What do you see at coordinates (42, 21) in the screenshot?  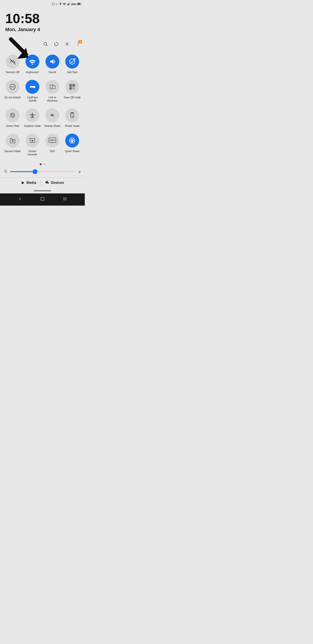 I see `time-section: 10:58 Mon, January 4` at bounding box center [42, 21].